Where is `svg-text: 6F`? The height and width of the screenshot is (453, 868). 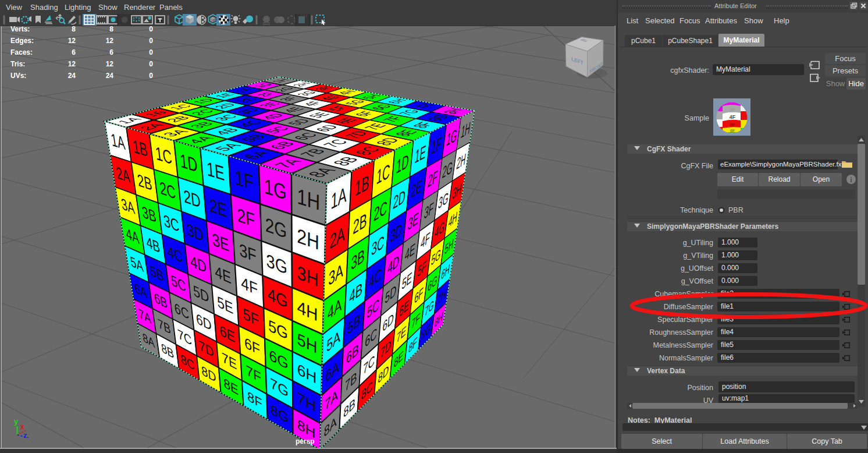
svg-text: 6F is located at coordinates (733, 130).